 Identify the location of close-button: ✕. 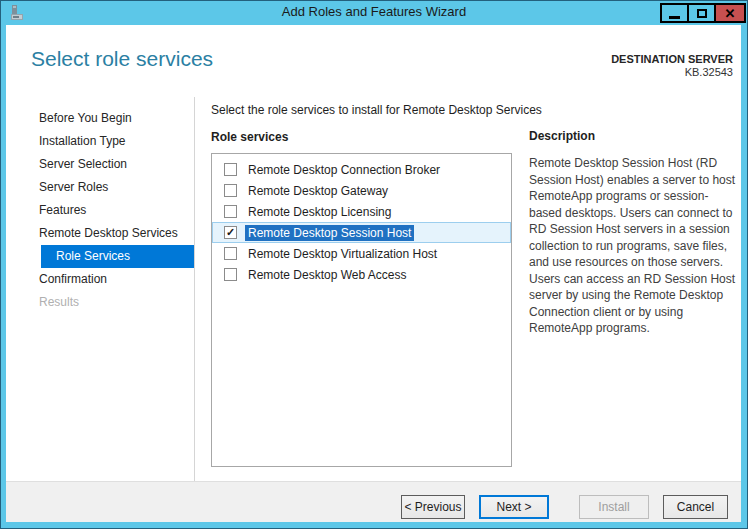
(730, 13).